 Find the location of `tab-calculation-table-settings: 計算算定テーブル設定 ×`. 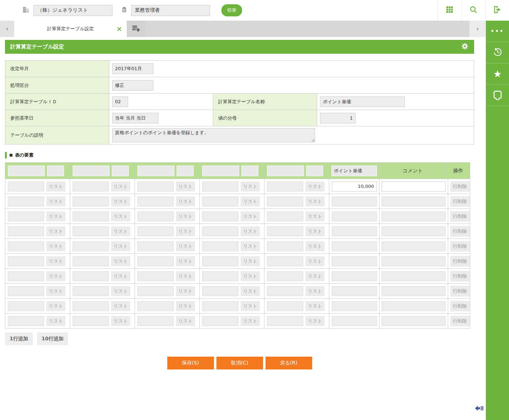

tab-calculation-table-settings: 計算算定テーブル設定 × is located at coordinates (70, 29).